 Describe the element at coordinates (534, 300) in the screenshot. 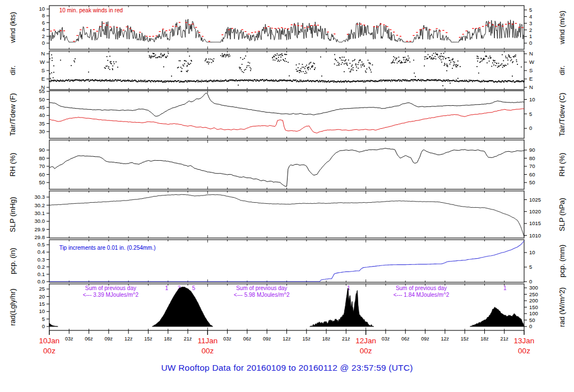

I see `ytick-right-rad: 200` at that location.